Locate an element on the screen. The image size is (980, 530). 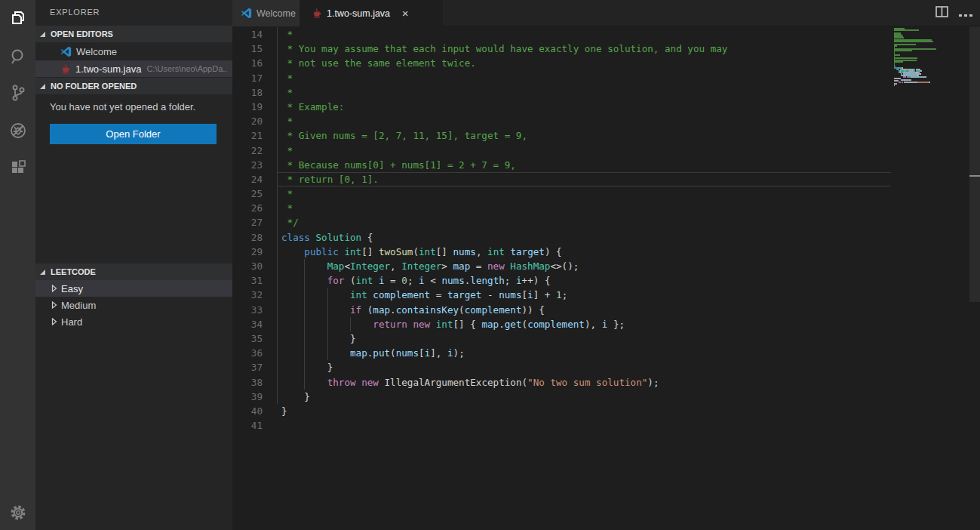
open-editor-item-welcome: Welcome is located at coordinates (134, 51).